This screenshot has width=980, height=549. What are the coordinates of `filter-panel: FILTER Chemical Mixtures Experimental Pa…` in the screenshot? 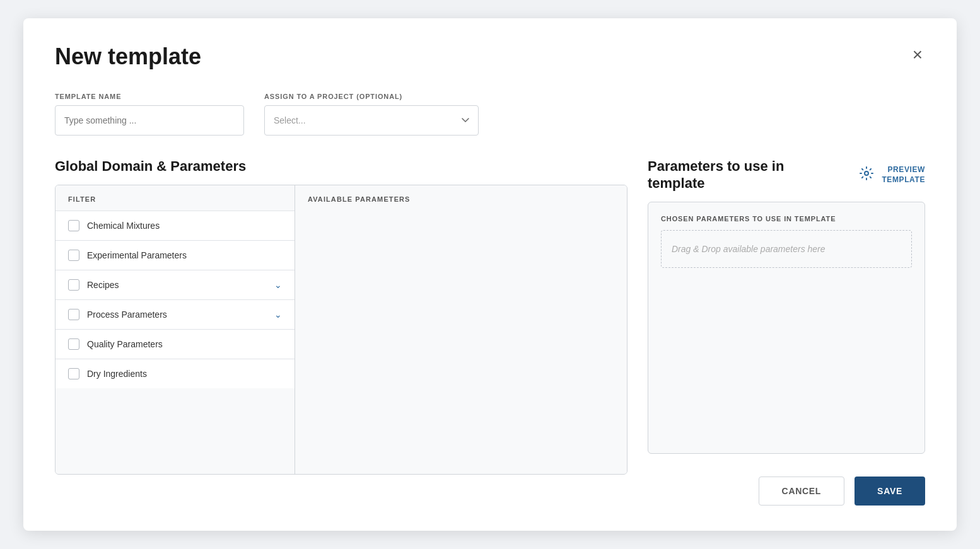 It's located at (175, 330).